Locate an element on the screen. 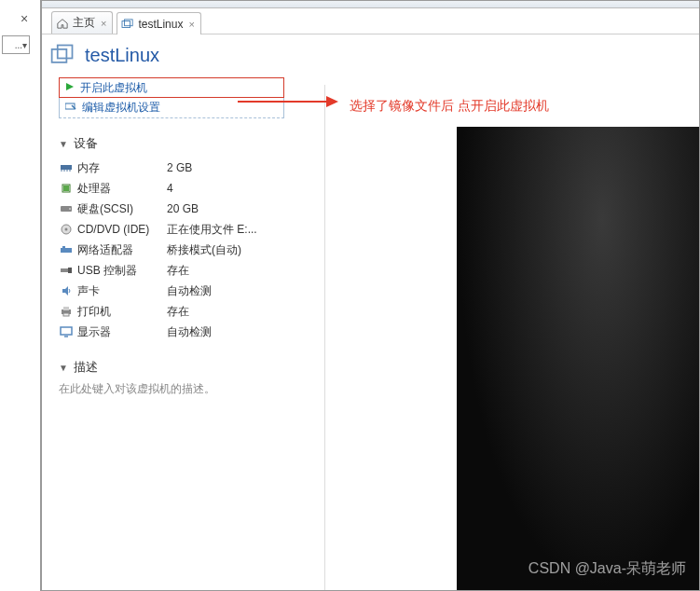  disk-icon is located at coordinates (66, 209).